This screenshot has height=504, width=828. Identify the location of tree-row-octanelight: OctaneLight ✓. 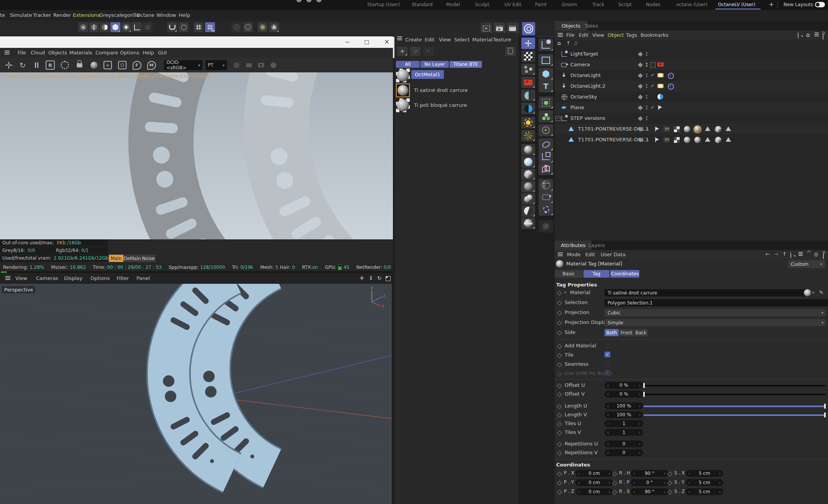
(692, 75).